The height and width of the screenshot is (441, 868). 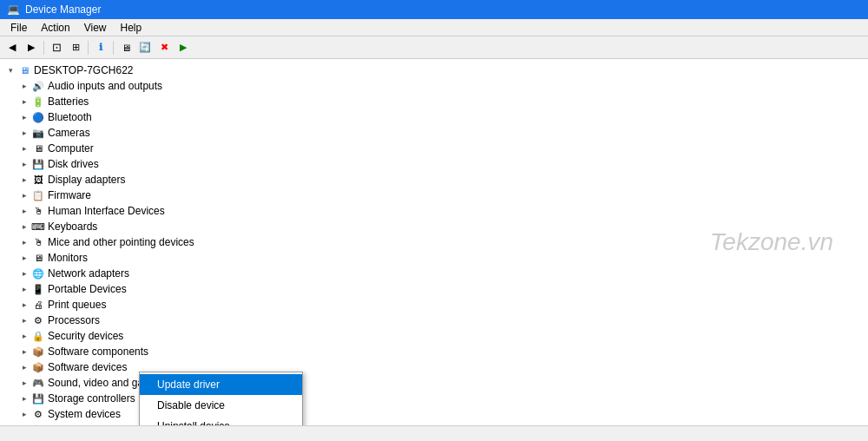 I want to click on list-item: 📦 Software components, so click(x=434, y=352).